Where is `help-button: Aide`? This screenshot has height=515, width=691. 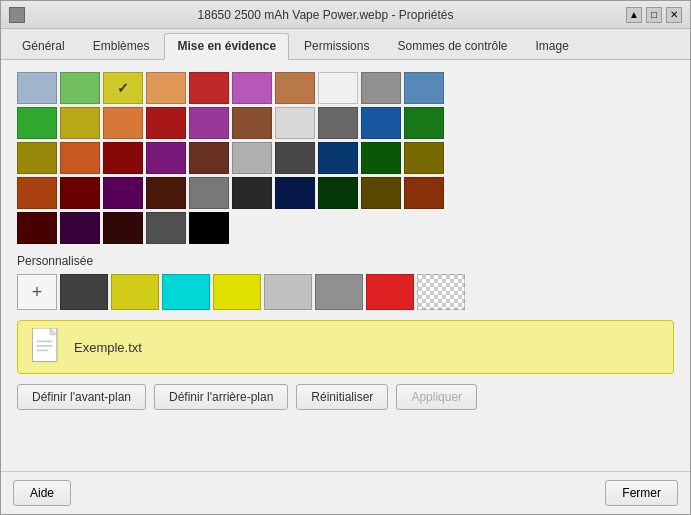 help-button: Aide is located at coordinates (42, 493).